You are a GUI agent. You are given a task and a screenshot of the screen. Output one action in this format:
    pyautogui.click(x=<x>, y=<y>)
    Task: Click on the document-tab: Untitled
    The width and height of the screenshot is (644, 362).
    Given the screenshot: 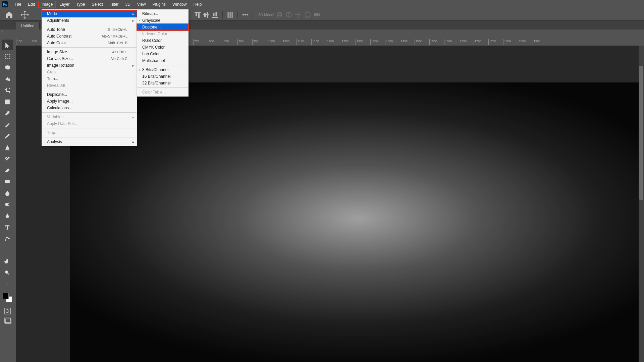 What is the action you would take?
    pyautogui.click(x=28, y=26)
    